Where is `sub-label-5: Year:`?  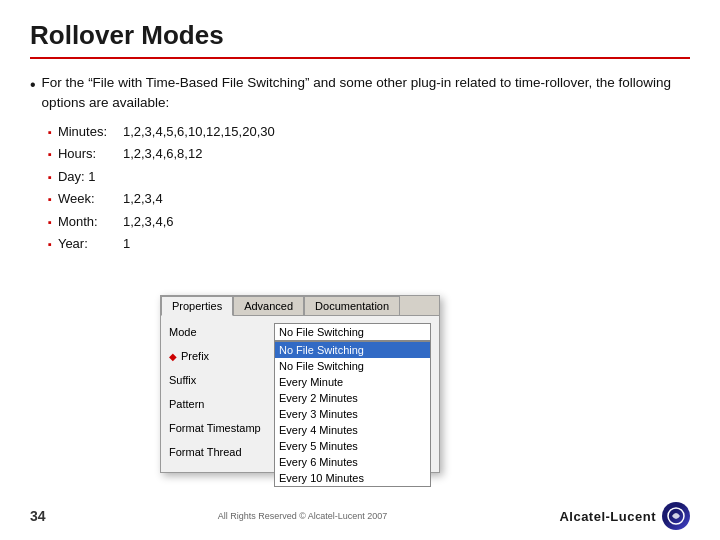
sub-label-5: Year: is located at coordinates (90, 244).